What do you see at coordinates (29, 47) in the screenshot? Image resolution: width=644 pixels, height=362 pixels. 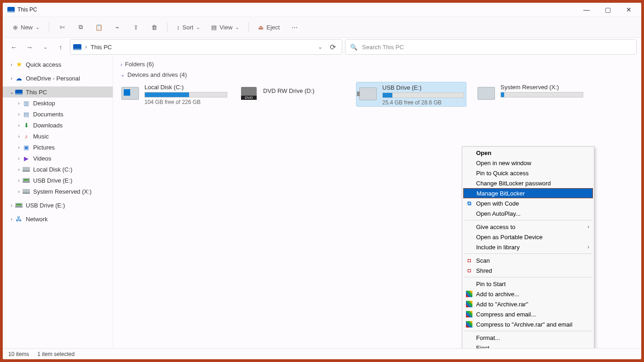 I see `forward-button: →` at bounding box center [29, 47].